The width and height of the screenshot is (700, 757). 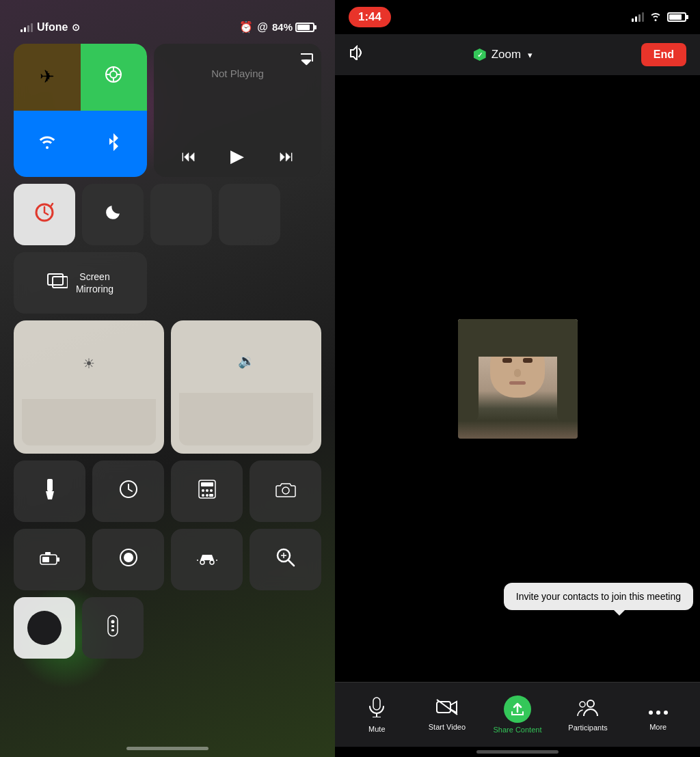 I want to click on cellular-signal-icon, so click(x=638, y=17).